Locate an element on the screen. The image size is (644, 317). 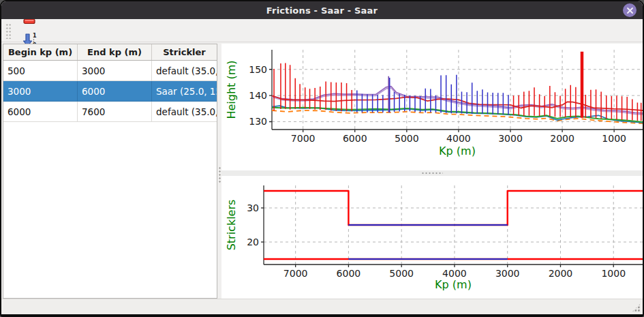
svg-text: 150 is located at coordinates (258, 70).